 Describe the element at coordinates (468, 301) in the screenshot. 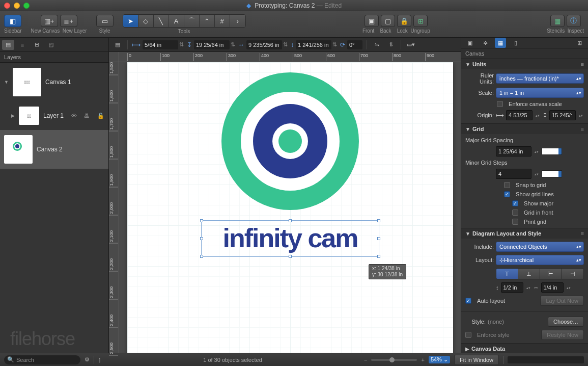

I see `auto-layout-checkbox: ✓` at that location.